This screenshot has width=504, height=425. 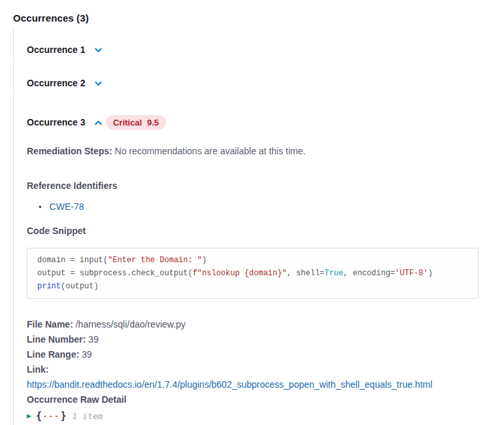 What do you see at coordinates (259, 340) in the screenshot?
I see `line-number-row: Line Number: 39` at bounding box center [259, 340].